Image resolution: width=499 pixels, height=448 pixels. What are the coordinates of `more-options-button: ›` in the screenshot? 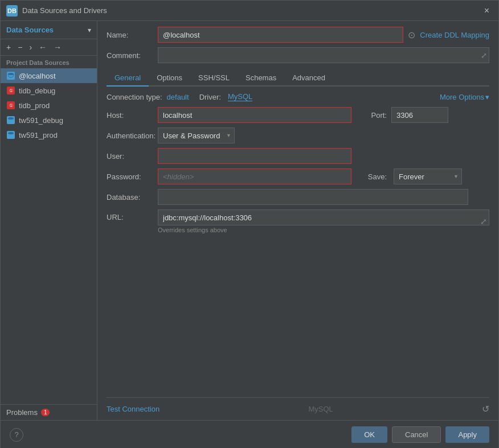 It's located at (31, 47).